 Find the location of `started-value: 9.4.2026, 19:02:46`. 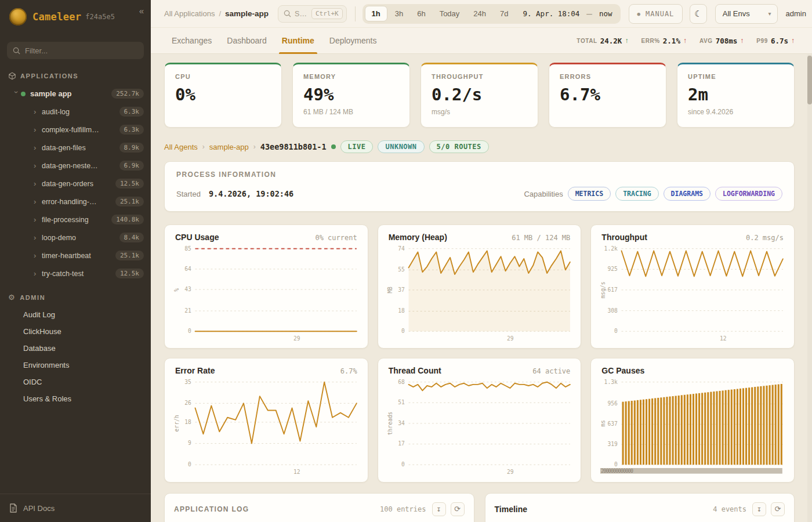

started-value: 9.4.2026, 19:02:46 is located at coordinates (251, 194).